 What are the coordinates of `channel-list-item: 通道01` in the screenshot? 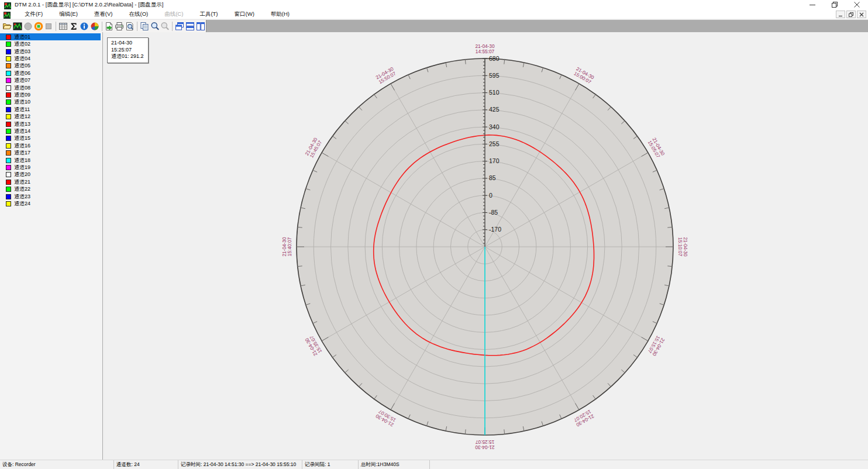 It's located at (50, 37).